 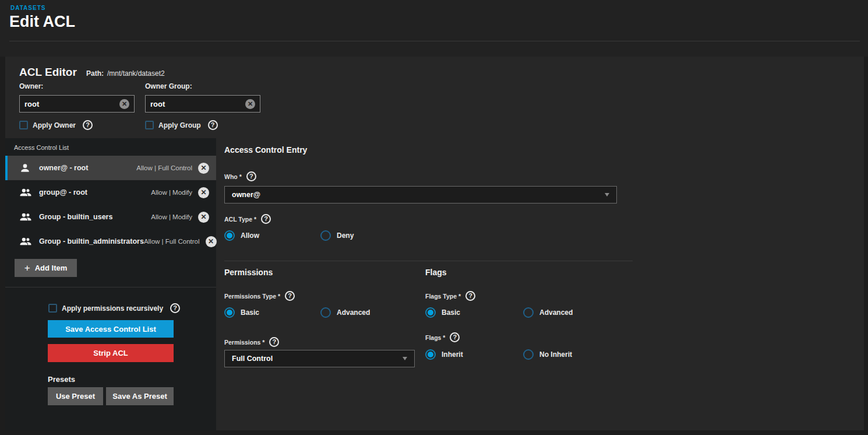 What do you see at coordinates (45, 268) in the screenshot?
I see `add-item-button: + Add Item` at bounding box center [45, 268].